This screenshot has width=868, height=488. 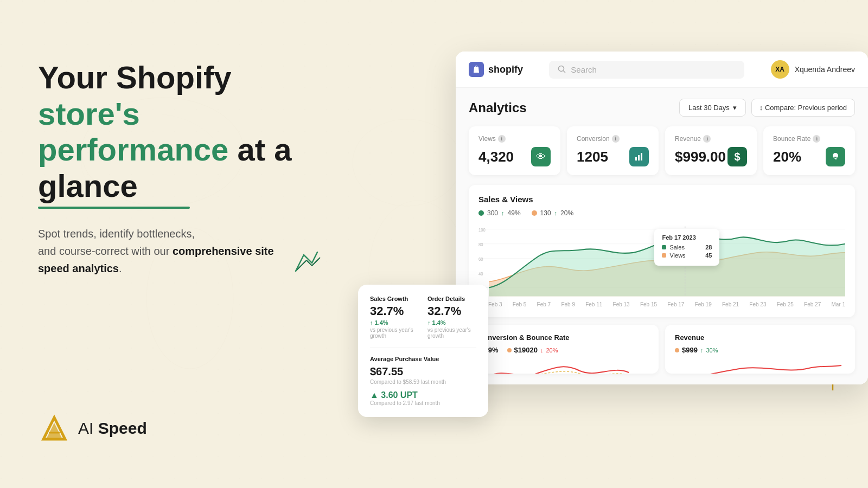 I want to click on chart-title: Sales & Views, so click(x=662, y=200).